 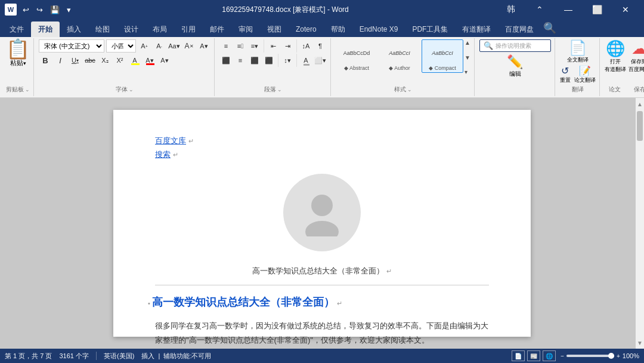 I want to click on minimize-button: —, so click(x=568, y=10).